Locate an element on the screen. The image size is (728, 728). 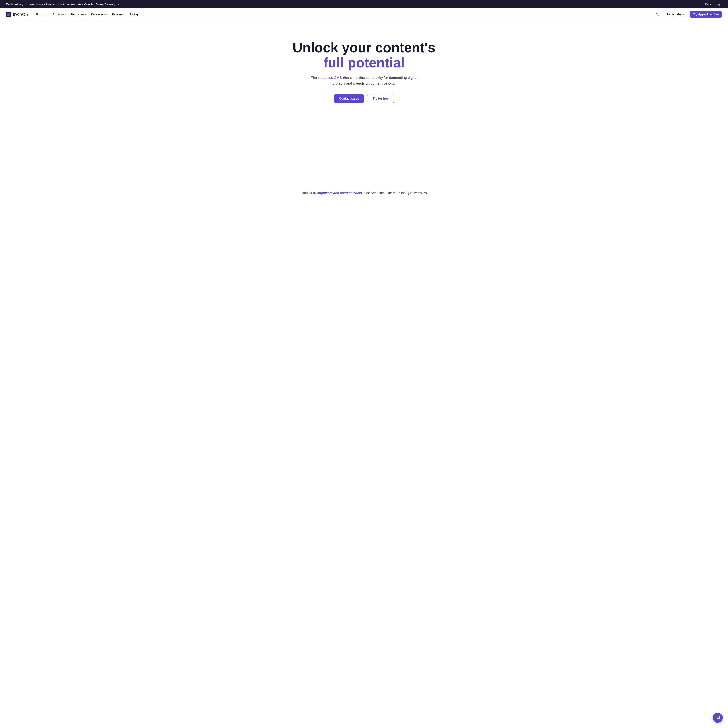
hero-title-line2: full potential is located at coordinates (364, 63).